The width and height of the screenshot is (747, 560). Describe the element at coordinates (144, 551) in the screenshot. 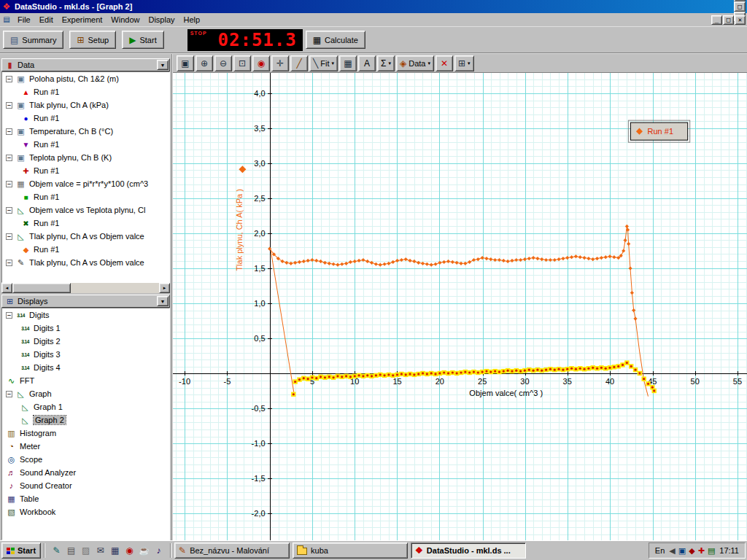

I see `quick-launch-java: ☕` at that location.